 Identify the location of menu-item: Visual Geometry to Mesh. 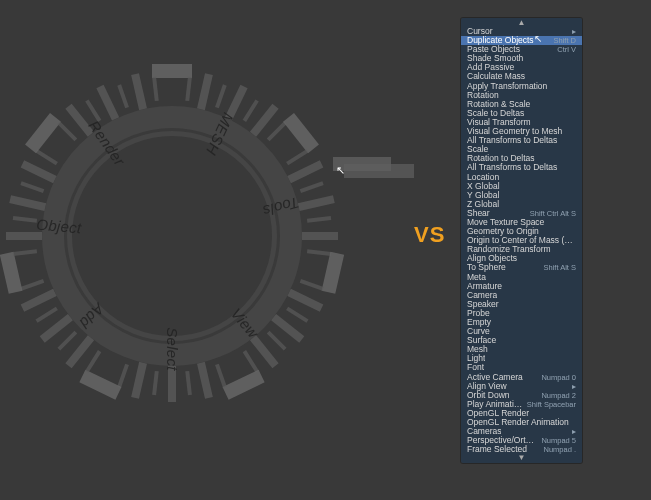
(522, 132).